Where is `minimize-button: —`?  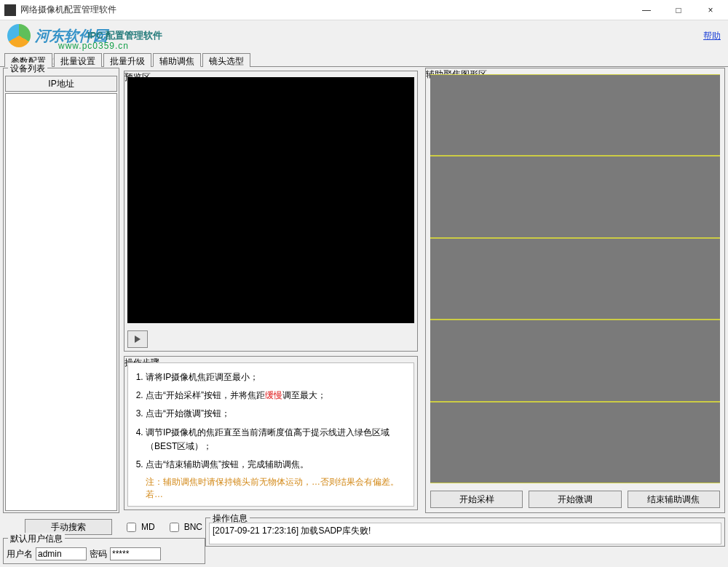
minimize-button: — is located at coordinates (646, 10).